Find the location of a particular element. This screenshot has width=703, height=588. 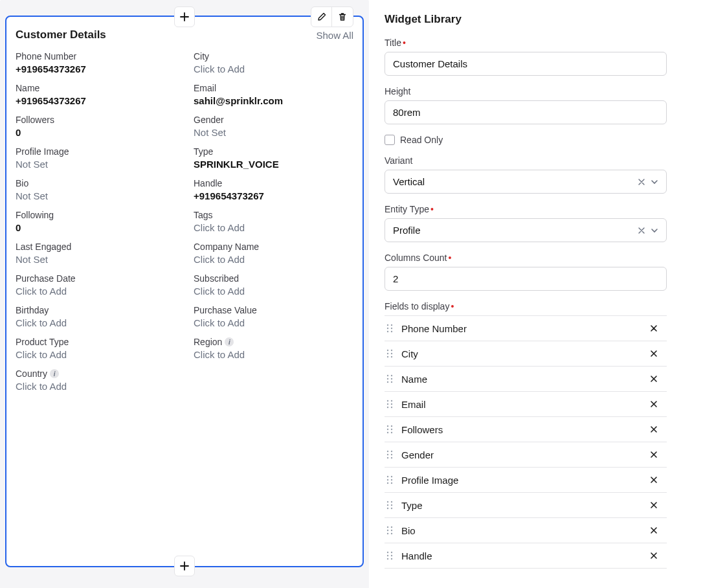

readonly-checkbox is located at coordinates (390, 140).